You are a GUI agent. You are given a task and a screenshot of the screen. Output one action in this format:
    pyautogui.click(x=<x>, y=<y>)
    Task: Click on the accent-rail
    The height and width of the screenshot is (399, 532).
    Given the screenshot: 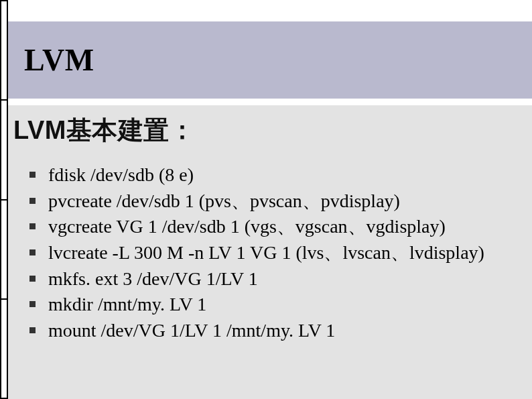 What is the action you would take?
    pyautogui.click(x=4, y=200)
    